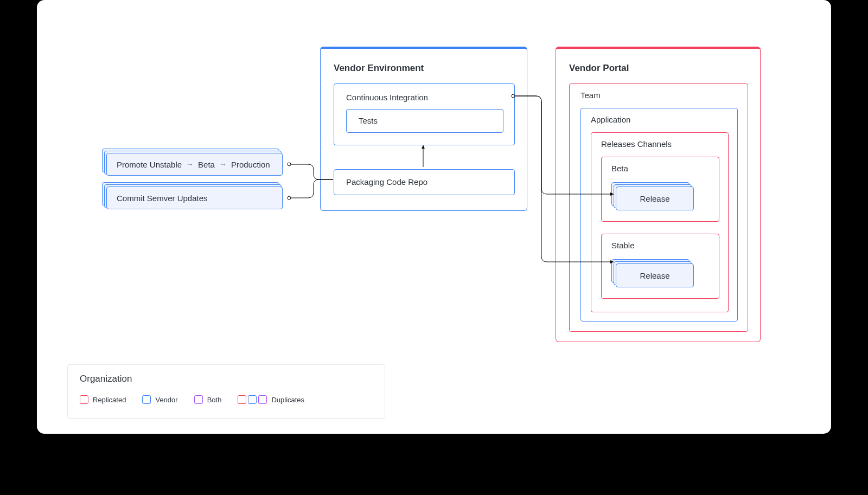 The image size is (868, 495). What do you see at coordinates (110, 400) in the screenshot?
I see `legend-label: Replicated` at bounding box center [110, 400].